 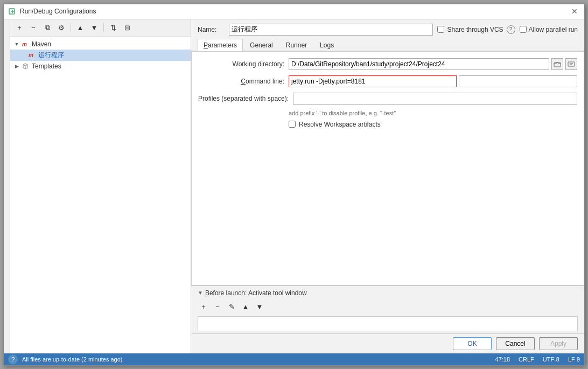 I want to click on name-input, so click(x=331, y=30).